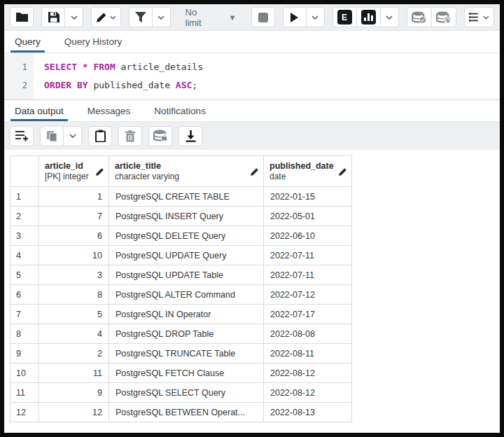 The height and width of the screenshot is (437, 504). What do you see at coordinates (101, 136) in the screenshot?
I see `clipboard-icon` at bounding box center [101, 136].